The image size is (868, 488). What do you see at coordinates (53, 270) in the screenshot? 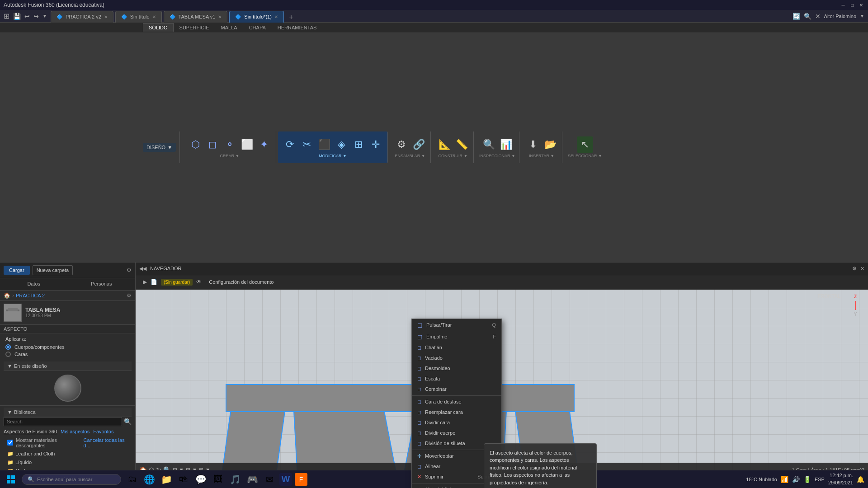
I see `new-folder-button: Nueva carpeta` at bounding box center [53, 270].